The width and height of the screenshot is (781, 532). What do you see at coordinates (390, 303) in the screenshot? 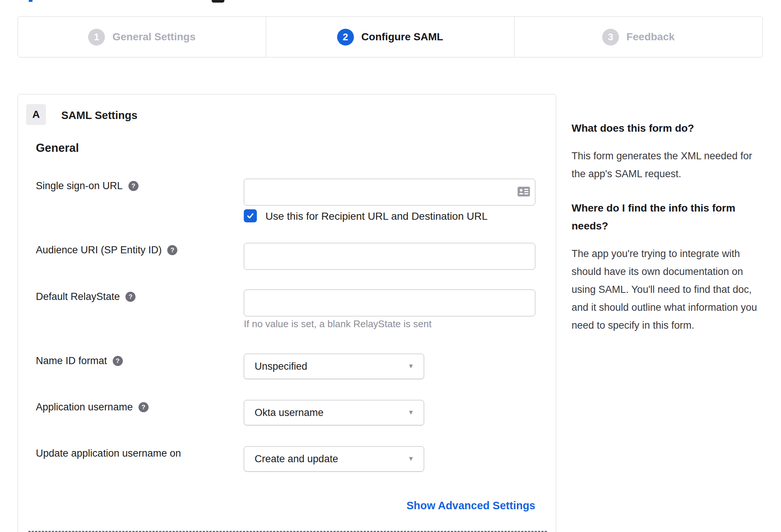
I see `default-relaystate-input` at bounding box center [390, 303].